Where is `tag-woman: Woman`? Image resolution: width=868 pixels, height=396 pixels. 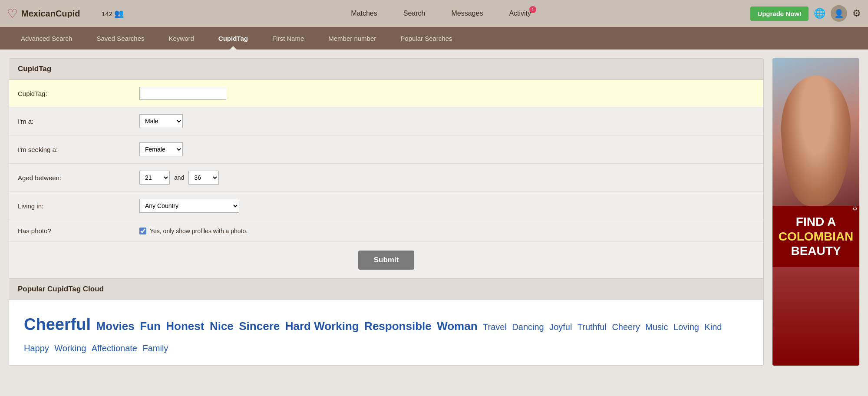
tag-woman: Woman is located at coordinates (457, 326).